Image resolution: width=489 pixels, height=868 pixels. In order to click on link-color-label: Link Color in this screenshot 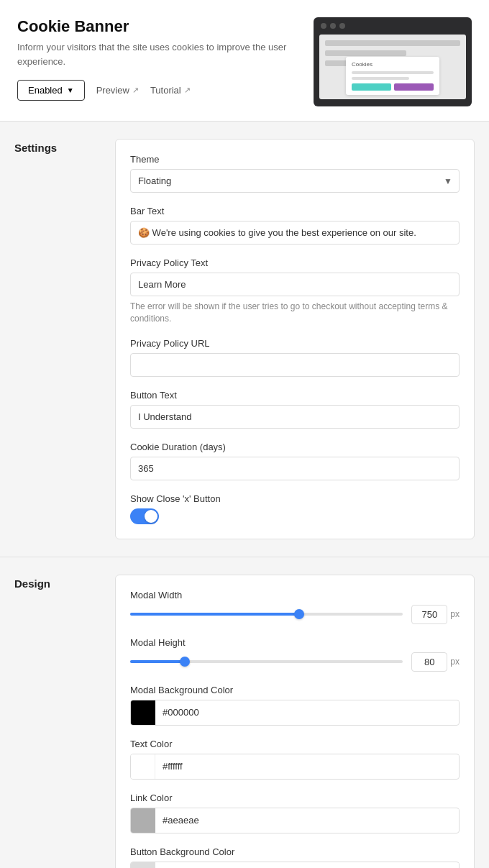, I will do `click(295, 798)`.